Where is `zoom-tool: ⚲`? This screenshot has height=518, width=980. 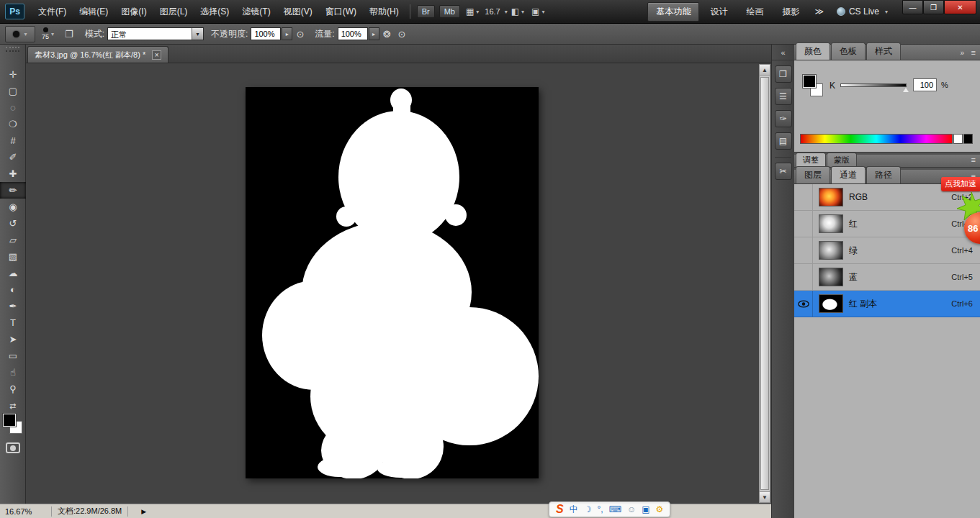 zoom-tool: ⚲ is located at coordinates (13, 388).